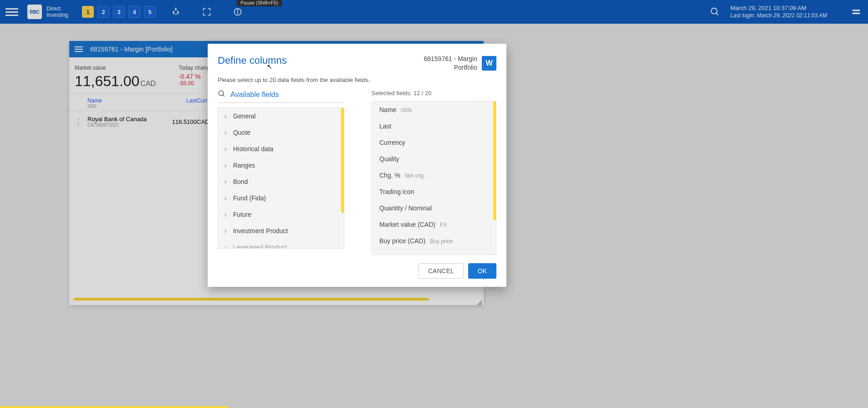  I want to click on selected-field-quality: Quality, so click(434, 159).